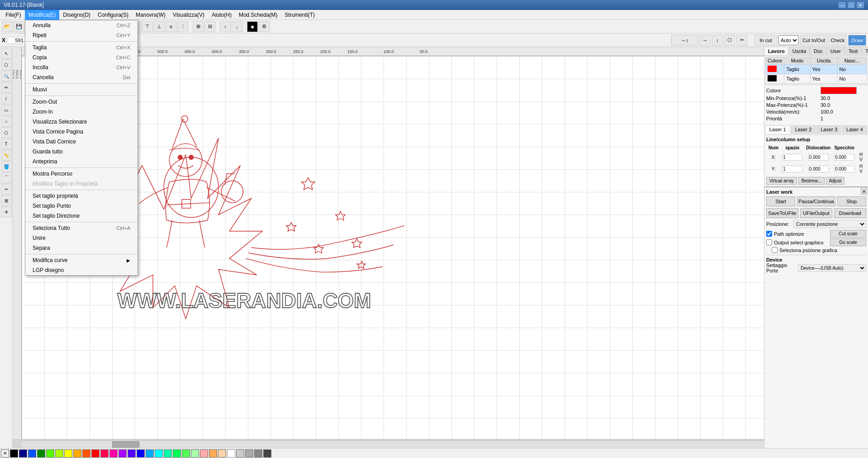  I want to click on fill-tool: 🪣, so click(6, 167).